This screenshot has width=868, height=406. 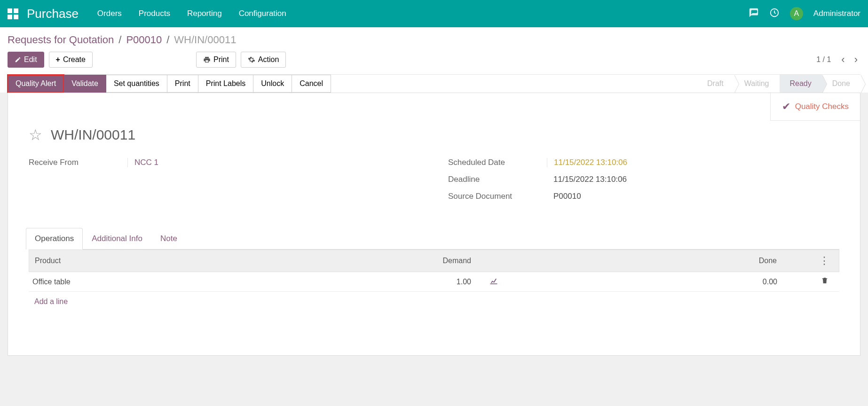 What do you see at coordinates (273, 84) in the screenshot?
I see `unlock-button: Unlock` at bounding box center [273, 84].